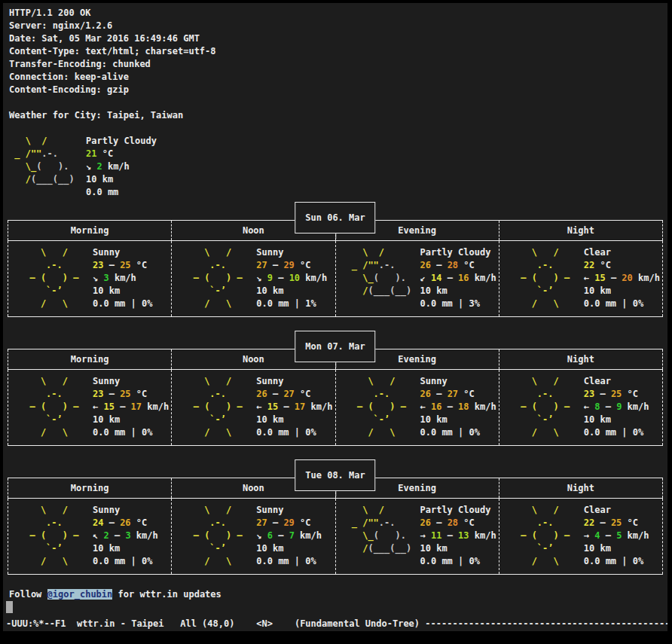 This screenshot has width=672, height=644. I want to click on current-precipitation: 0.0 mm, so click(121, 193).